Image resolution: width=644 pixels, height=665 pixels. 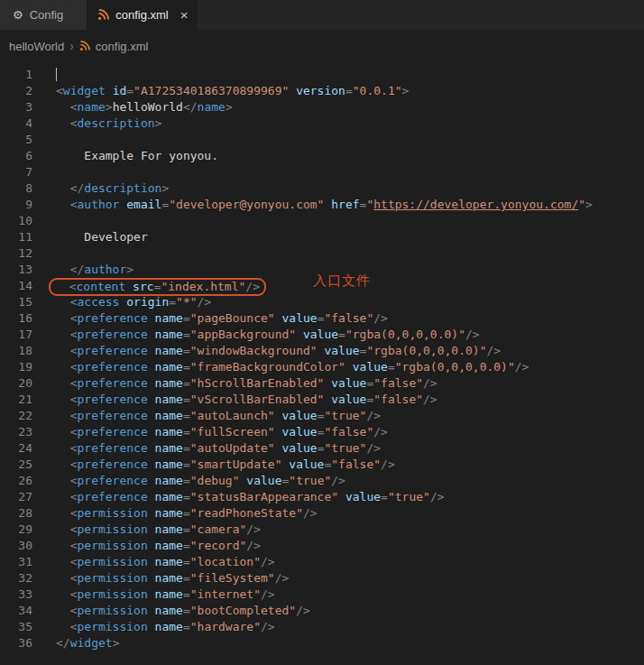 What do you see at coordinates (153, 562) in the screenshot?
I see `code-text: <permission name="location"/>` at bounding box center [153, 562].